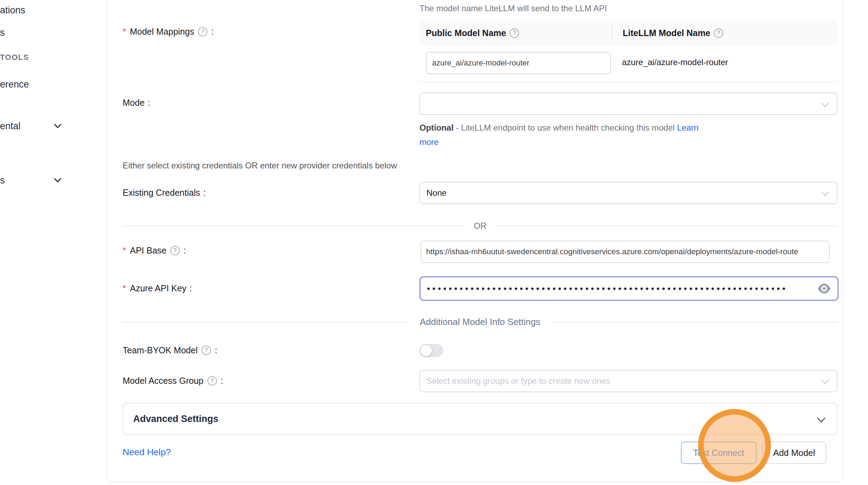 This screenshot has width=868, height=485. I want to click on model-mappings-label: * Model Mappings ? :, so click(168, 32).